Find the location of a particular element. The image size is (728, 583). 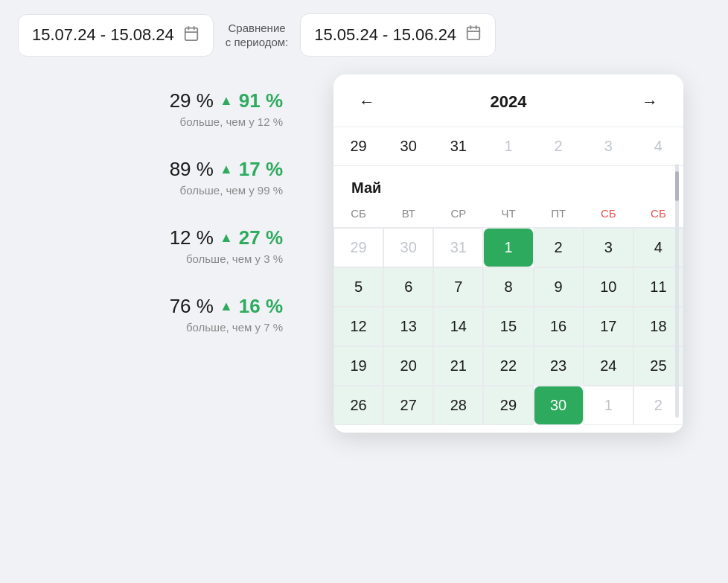

stat-arrow-0: ▲ is located at coordinates (226, 101).